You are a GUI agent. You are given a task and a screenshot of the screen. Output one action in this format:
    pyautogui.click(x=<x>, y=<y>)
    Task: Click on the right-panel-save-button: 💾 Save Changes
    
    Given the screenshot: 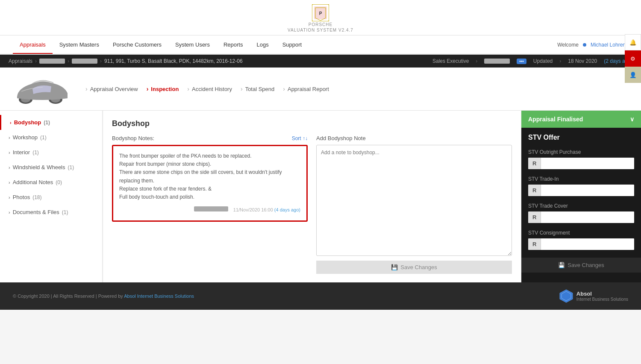 What is the action you would take?
    pyautogui.click(x=581, y=265)
    